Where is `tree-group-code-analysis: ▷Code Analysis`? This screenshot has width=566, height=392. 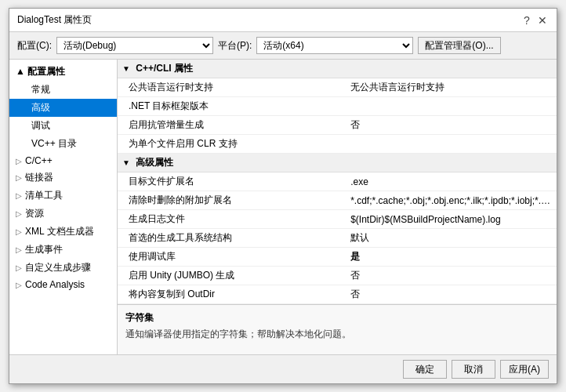 tree-group-code-analysis: ▷Code Analysis is located at coordinates (63, 285).